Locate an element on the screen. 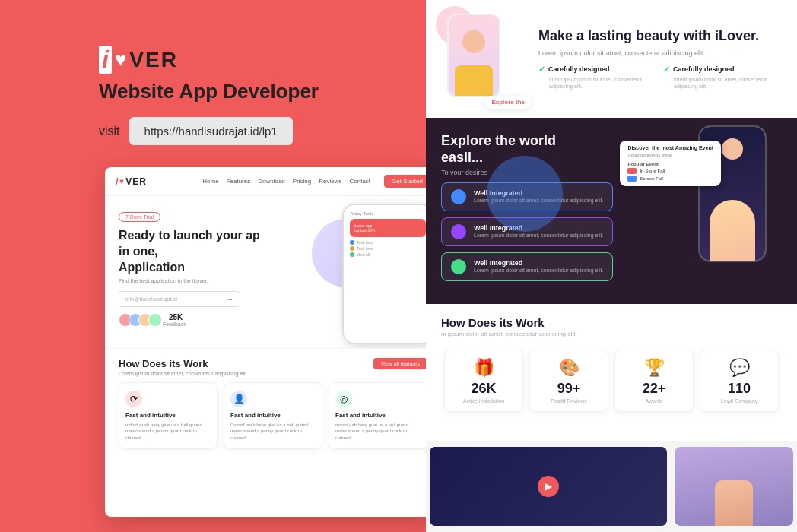 This screenshot has width=797, height=532. mockup-logo: i ♥ VER is located at coordinates (131, 182).